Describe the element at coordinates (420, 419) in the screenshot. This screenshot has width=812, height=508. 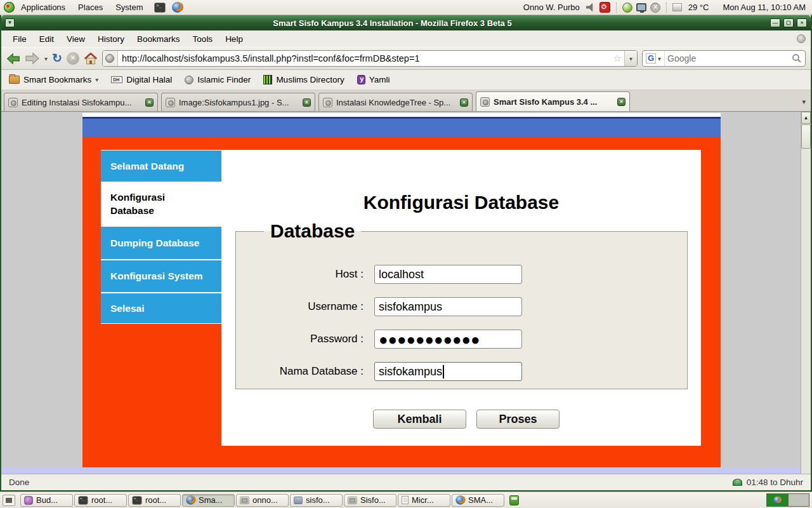
I see `kembali-button: Kembali` at that location.